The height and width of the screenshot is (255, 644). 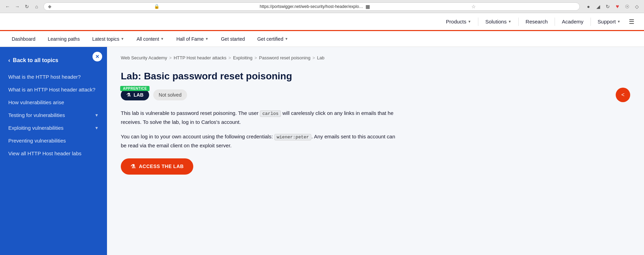 What do you see at coordinates (617, 7) in the screenshot?
I see `extension-icon-4: ♥` at bounding box center [617, 7].